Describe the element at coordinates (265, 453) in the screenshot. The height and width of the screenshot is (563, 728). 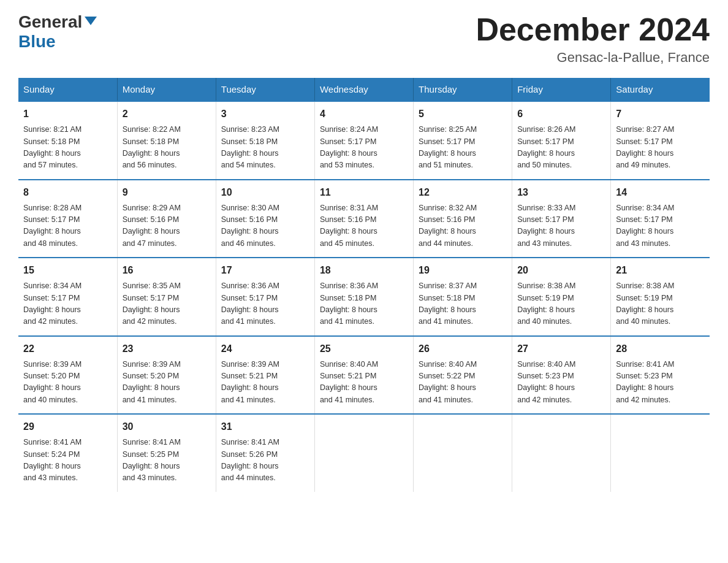
I see `calendar-cell: 31Sunrise: 8:41 AMSunset: 5:26 PMDayligh…` at that location.